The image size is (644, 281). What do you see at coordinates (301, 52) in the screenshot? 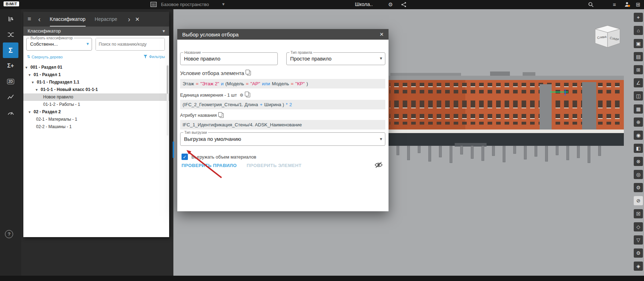
I see `rule-type-label: Тип правила` at bounding box center [301, 52].